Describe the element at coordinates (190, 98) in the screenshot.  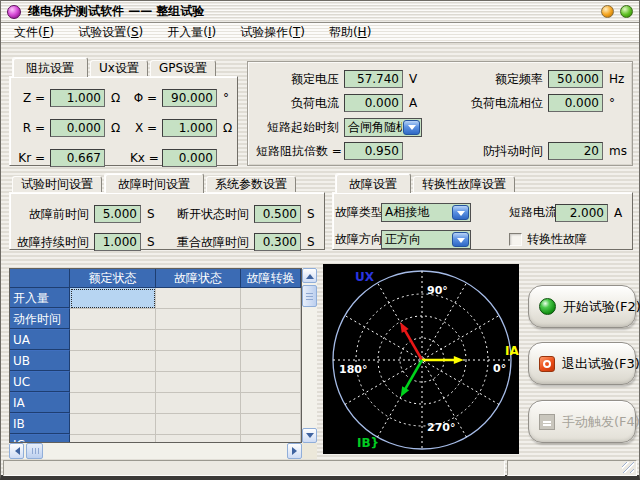
I see `phi-field` at that location.